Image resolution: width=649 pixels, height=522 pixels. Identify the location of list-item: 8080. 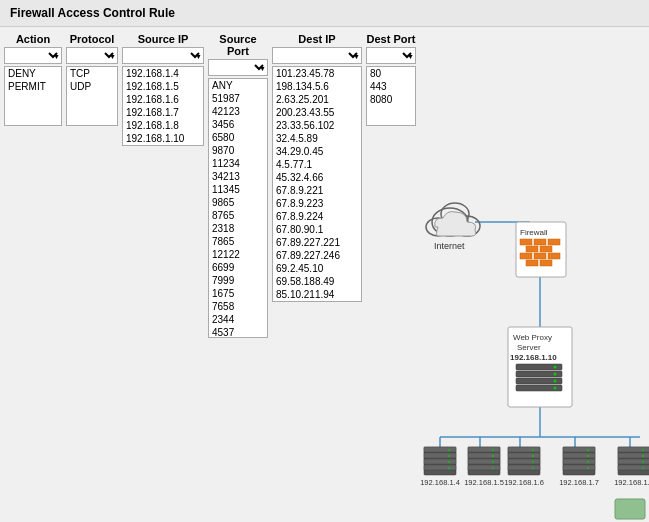
(391, 100).